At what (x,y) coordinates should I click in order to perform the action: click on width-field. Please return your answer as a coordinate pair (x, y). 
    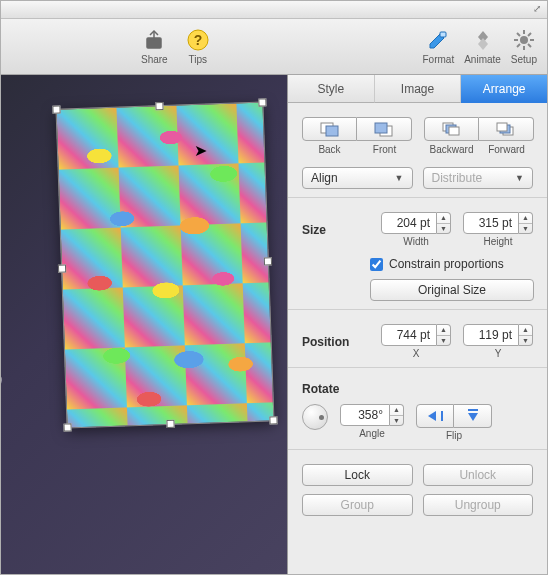
    Looking at the image, I should click on (409, 223).